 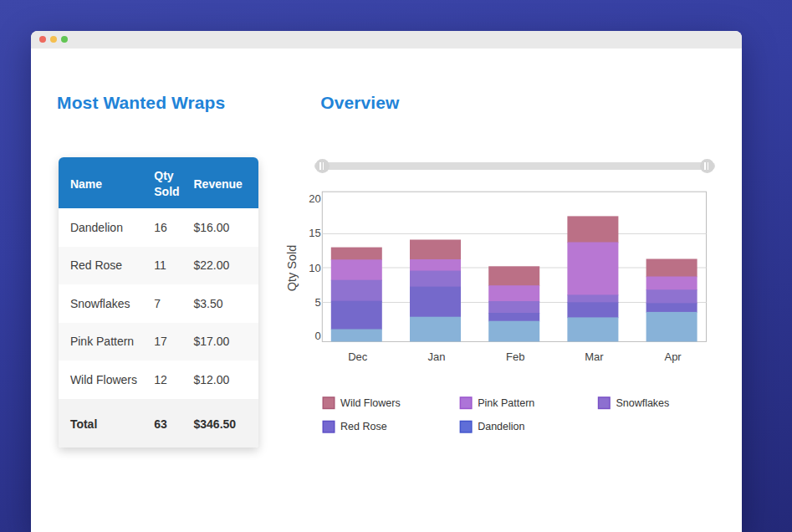 What do you see at coordinates (292, 269) in the screenshot?
I see `svg-text: Qty Sold` at bounding box center [292, 269].